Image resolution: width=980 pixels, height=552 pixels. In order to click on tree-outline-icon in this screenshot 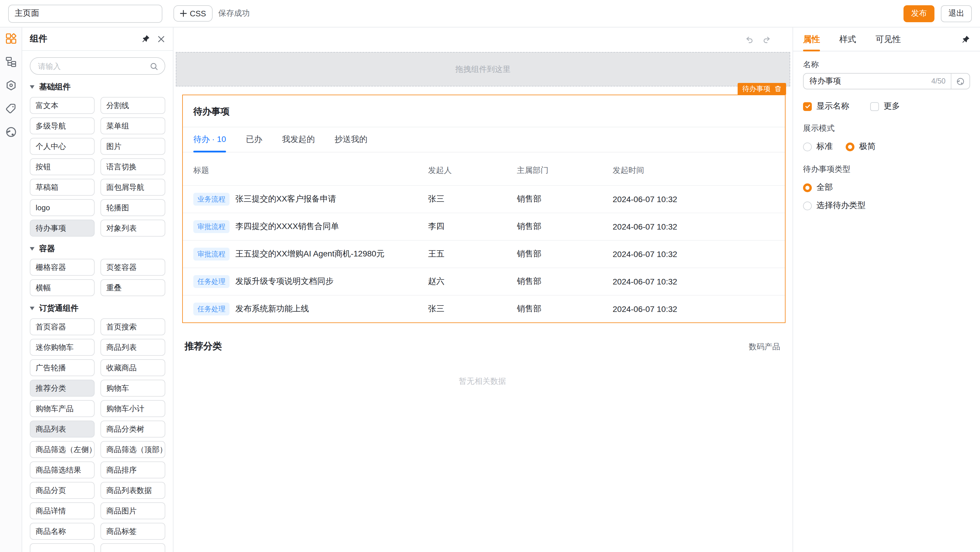, I will do `click(11, 62)`.